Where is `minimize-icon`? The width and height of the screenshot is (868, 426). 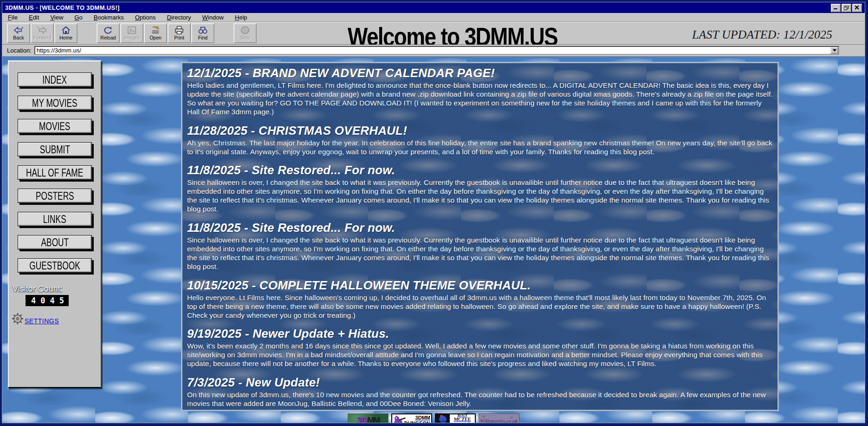 minimize-icon is located at coordinates (836, 7).